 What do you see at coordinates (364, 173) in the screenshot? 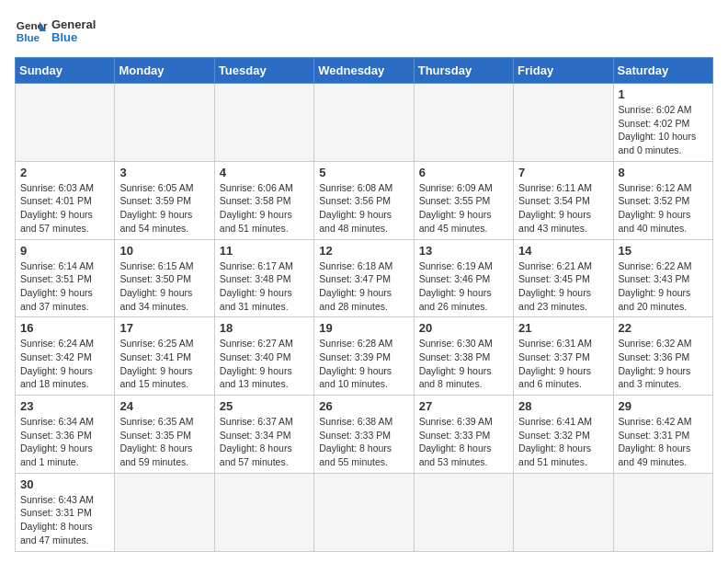
I see `day-number: 5` at bounding box center [364, 173].